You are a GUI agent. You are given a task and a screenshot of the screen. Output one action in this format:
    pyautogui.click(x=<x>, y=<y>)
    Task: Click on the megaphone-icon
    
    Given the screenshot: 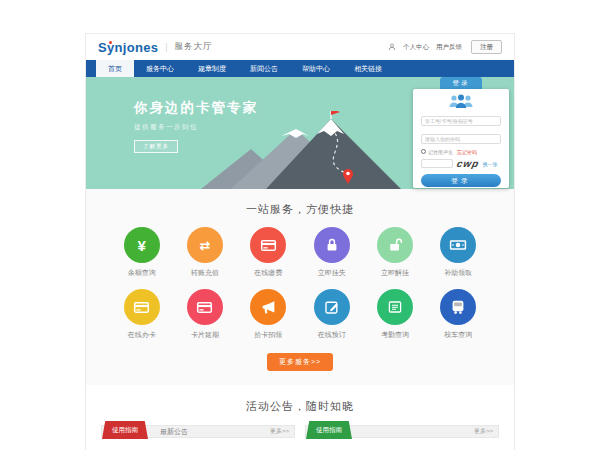 What is the action you would take?
    pyautogui.click(x=268, y=308)
    